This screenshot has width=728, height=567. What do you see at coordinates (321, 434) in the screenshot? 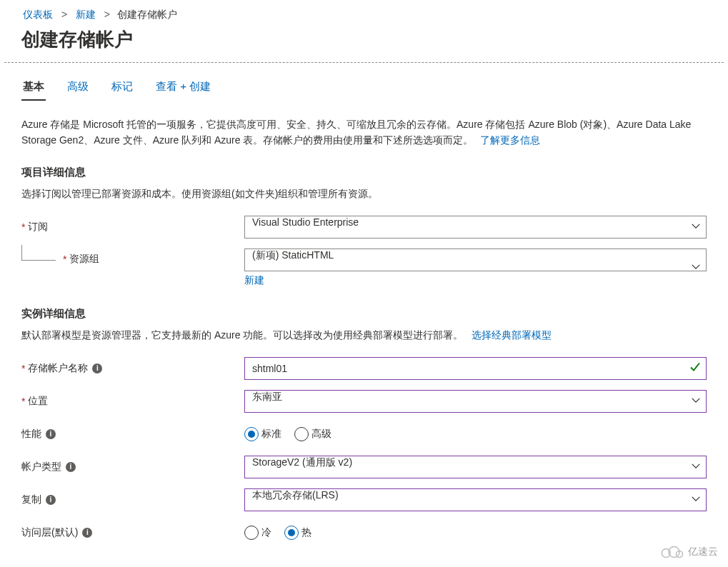
I see `performance-premium-label: 高级` at bounding box center [321, 434].